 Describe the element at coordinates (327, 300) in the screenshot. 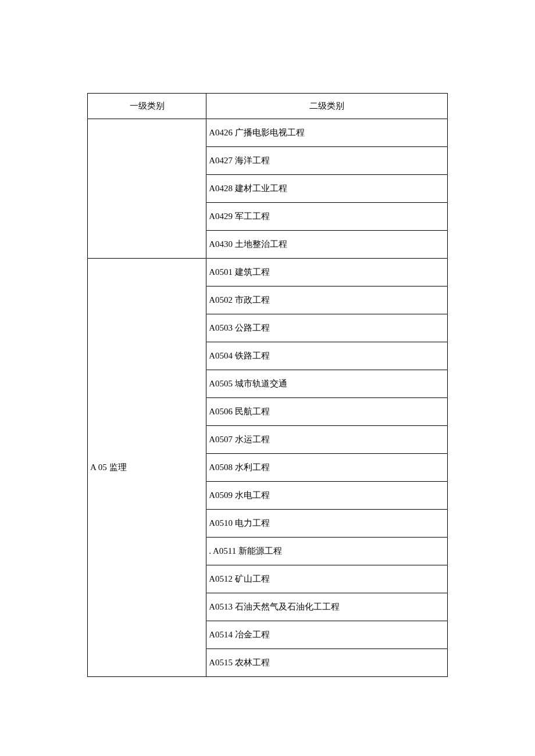

I see `level2-cell: A0502 市政工程` at that location.